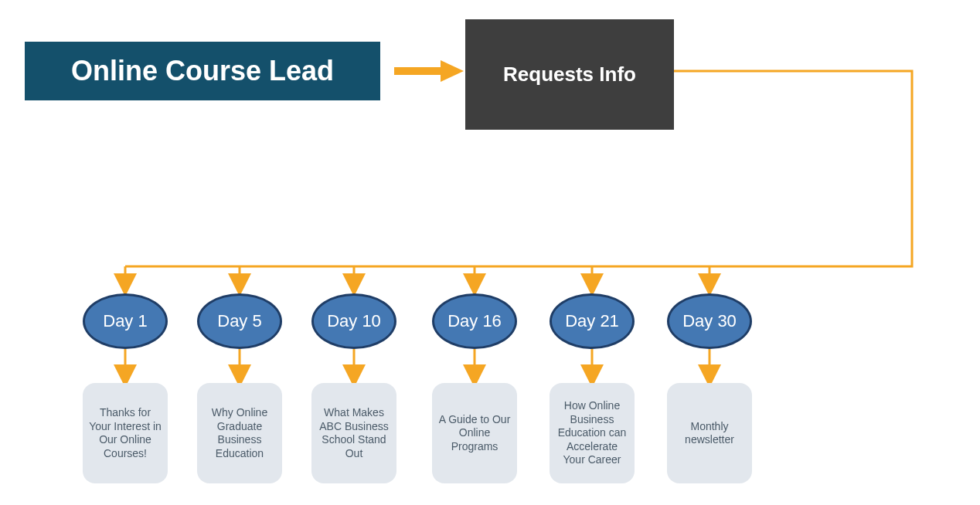  Describe the element at coordinates (240, 321) in the screenshot. I see `day-label: Day 5` at that location.